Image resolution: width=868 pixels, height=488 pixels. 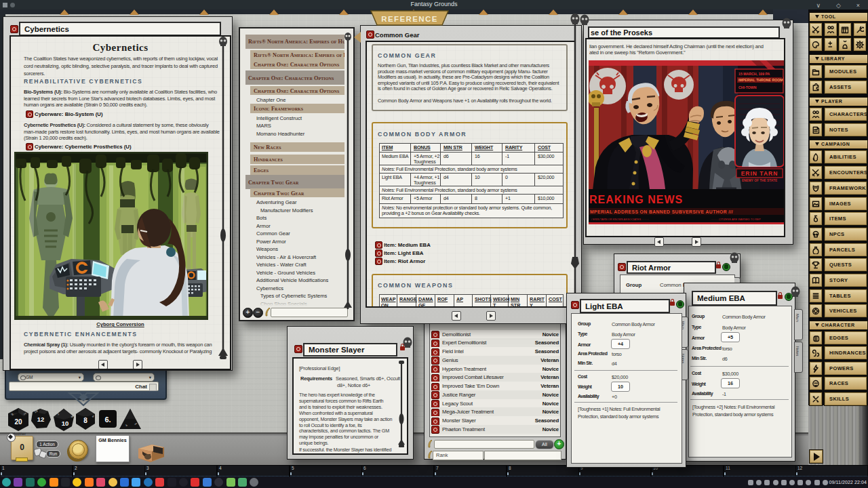 I want to click on svg-text: 8, so click(x=85, y=420).